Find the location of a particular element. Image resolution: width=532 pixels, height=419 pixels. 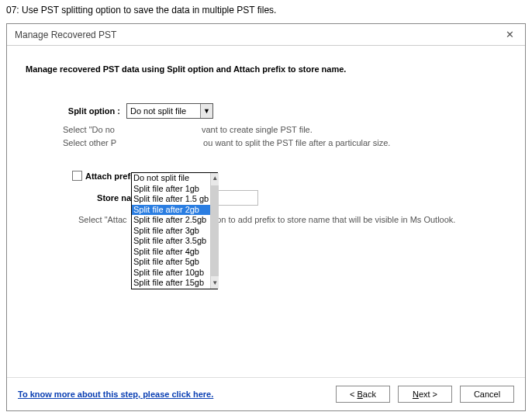

dropdown-option: Split file after 4gb is located at coordinates (171, 252).